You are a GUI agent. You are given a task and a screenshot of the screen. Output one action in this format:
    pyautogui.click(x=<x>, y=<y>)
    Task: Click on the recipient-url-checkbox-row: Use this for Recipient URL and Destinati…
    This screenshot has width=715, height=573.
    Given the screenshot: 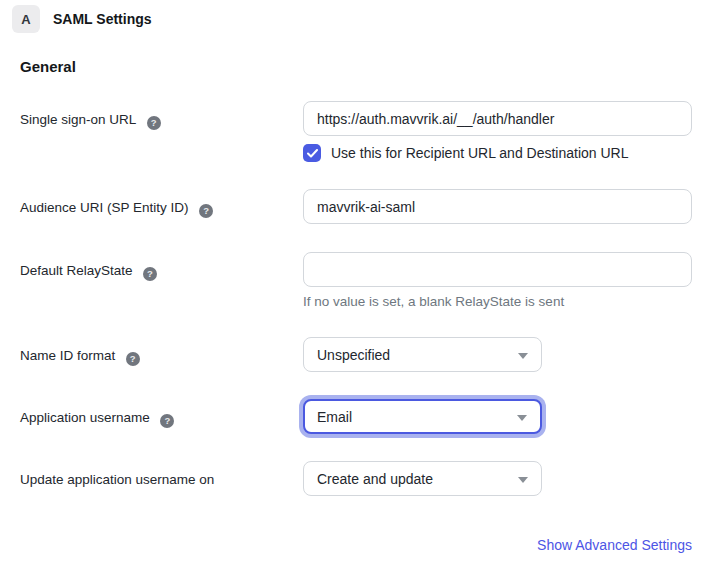 What is the action you would take?
    pyautogui.click(x=509, y=153)
    